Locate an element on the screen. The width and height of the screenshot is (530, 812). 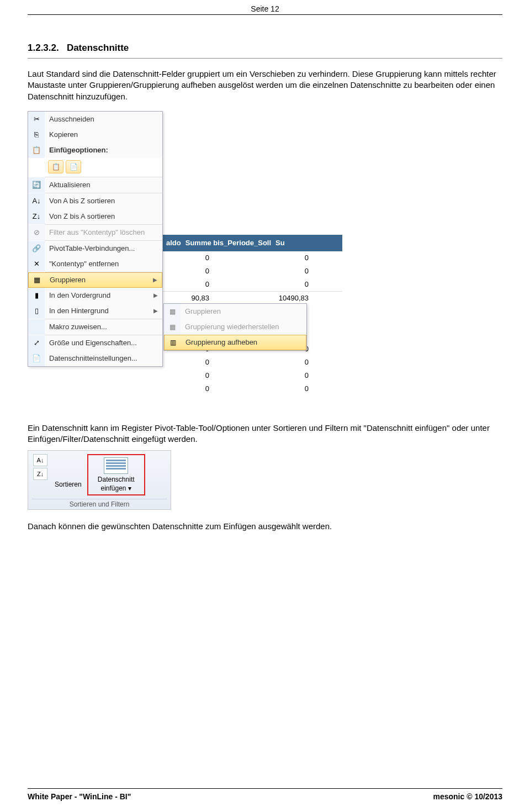
sort-label-column: Sortieren is located at coordinates (68, 471).